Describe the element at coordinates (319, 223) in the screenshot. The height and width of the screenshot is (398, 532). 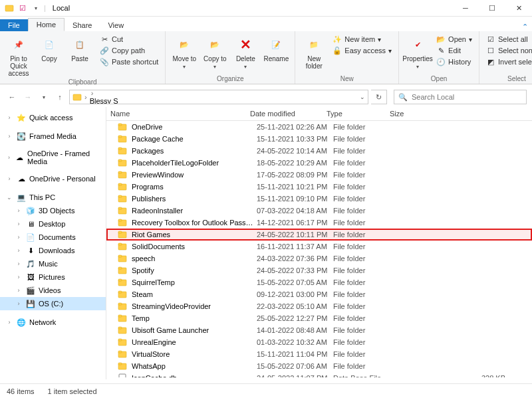
I see `file-row: Recovery Toolbox for Outlook Password14-…` at that location.